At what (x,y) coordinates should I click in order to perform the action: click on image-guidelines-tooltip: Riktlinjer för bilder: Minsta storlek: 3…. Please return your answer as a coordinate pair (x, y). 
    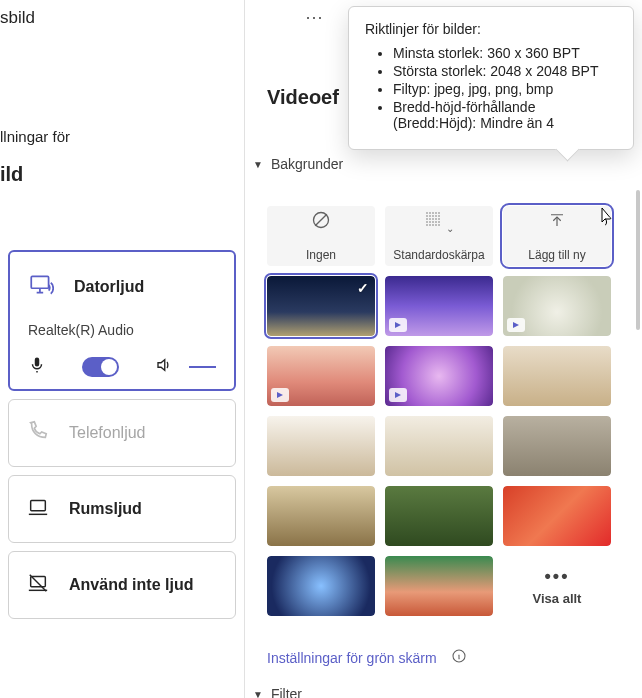
    Looking at the image, I should click on (491, 78).